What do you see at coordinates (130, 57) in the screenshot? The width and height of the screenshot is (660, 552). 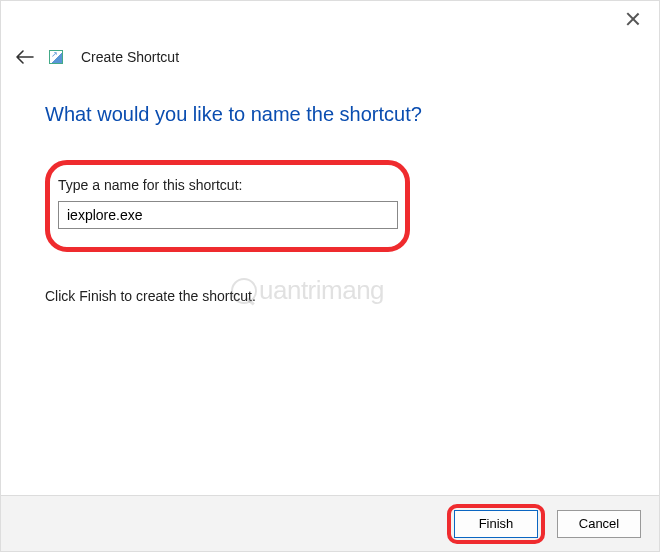 I see `window-title: Create Shortcut` at bounding box center [130, 57].